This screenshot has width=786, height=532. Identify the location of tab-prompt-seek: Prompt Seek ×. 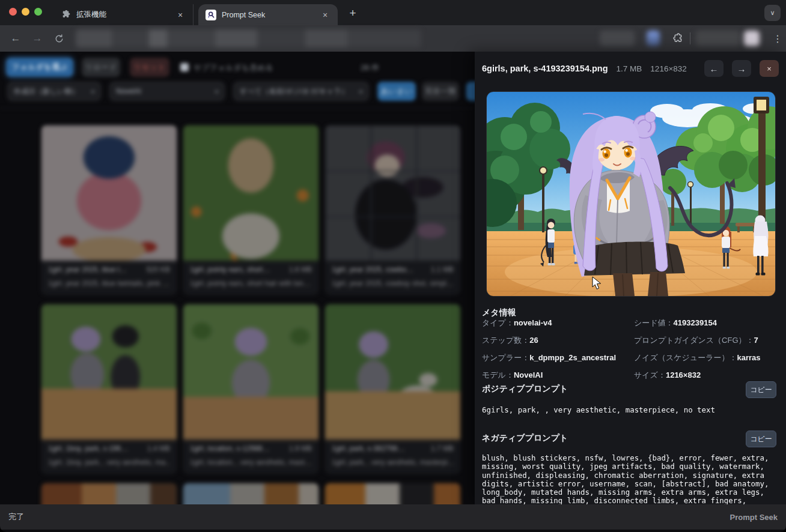
(268, 14).